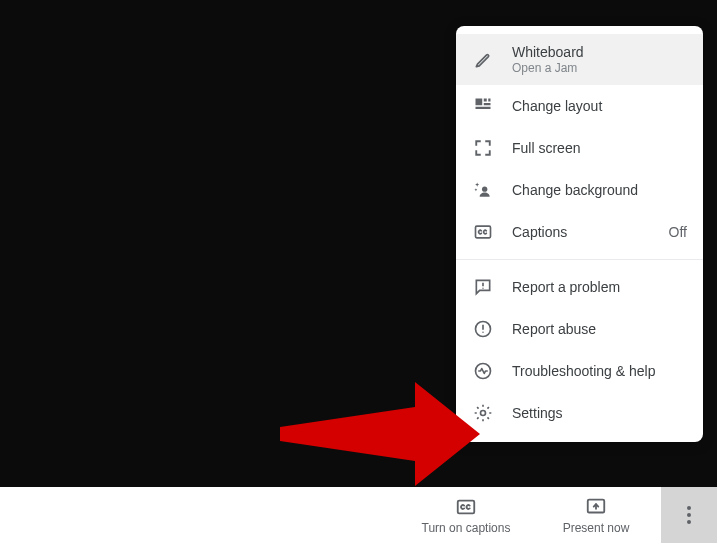 Image resolution: width=717 pixels, height=543 pixels. What do you see at coordinates (600, 413) in the screenshot?
I see `menu-item-label: Settings` at bounding box center [600, 413].